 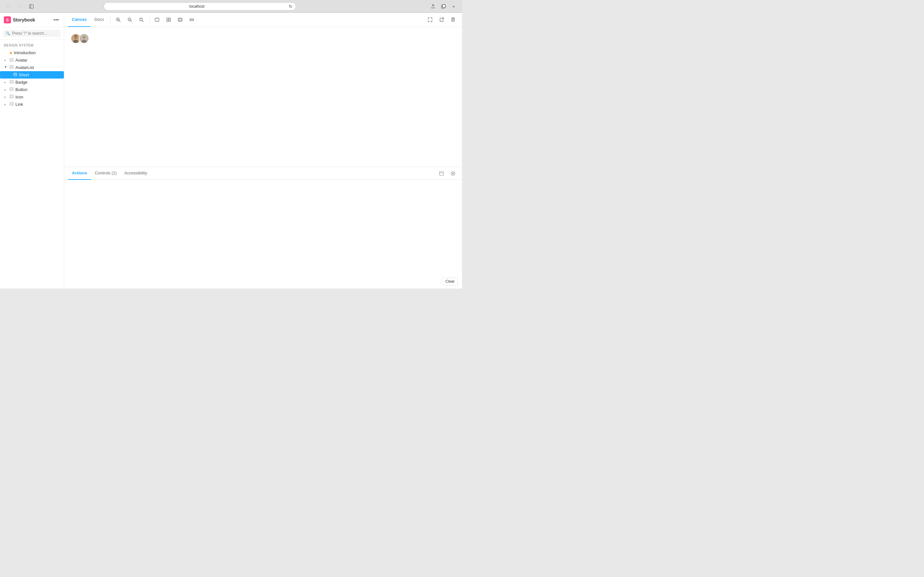 I want to click on tab-actions: Actions, so click(x=79, y=173).